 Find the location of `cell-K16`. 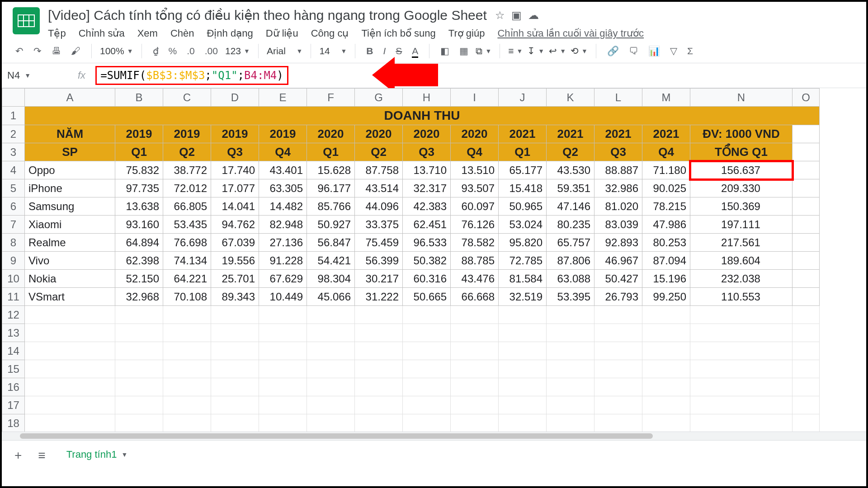

cell-K16 is located at coordinates (571, 387).